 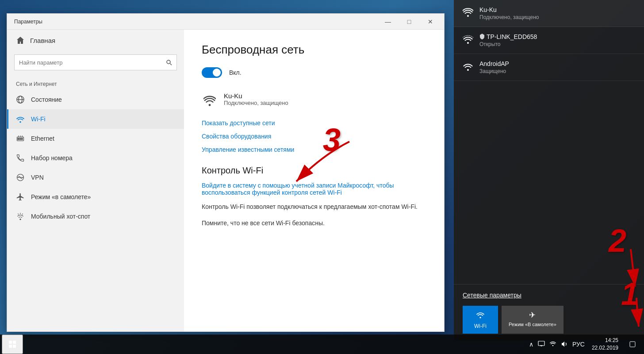 I want to click on taskbar-left, so click(x=12, y=344).